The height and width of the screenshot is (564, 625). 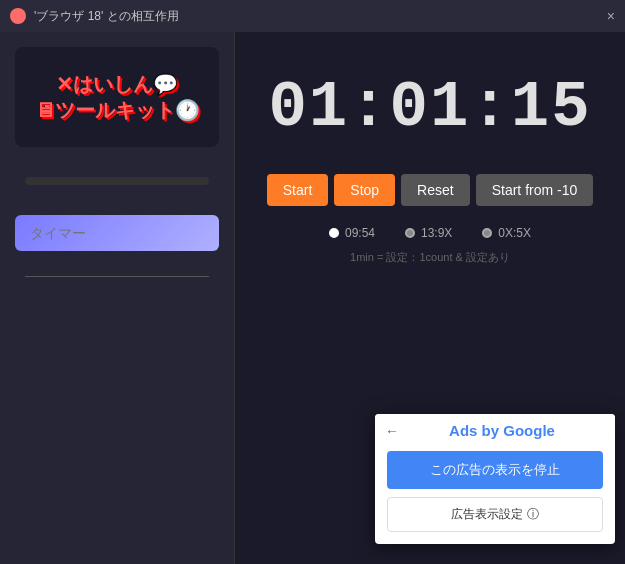 I want to click on screen-icon: 🖥, so click(x=45, y=110).